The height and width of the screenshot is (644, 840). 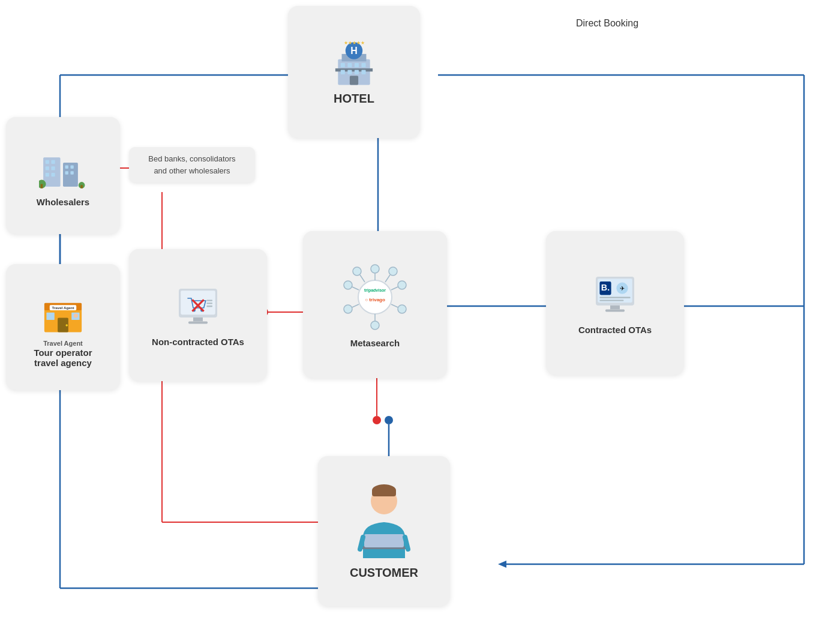 I want to click on svg-text: tripadvisor, so click(x=375, y=290).